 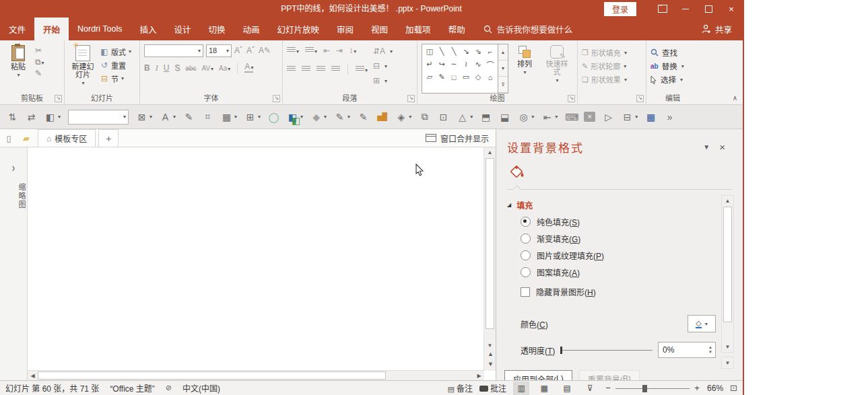 What do you see at coordinates (40, 73) in the screenshot?
I see `format-painter-button: ✎` at bounding box center [40, 73].